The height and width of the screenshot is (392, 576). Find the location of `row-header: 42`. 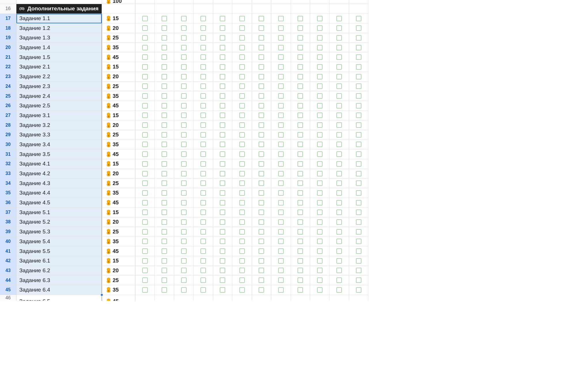

row-header: 42 is located at coordinates (8, 261).